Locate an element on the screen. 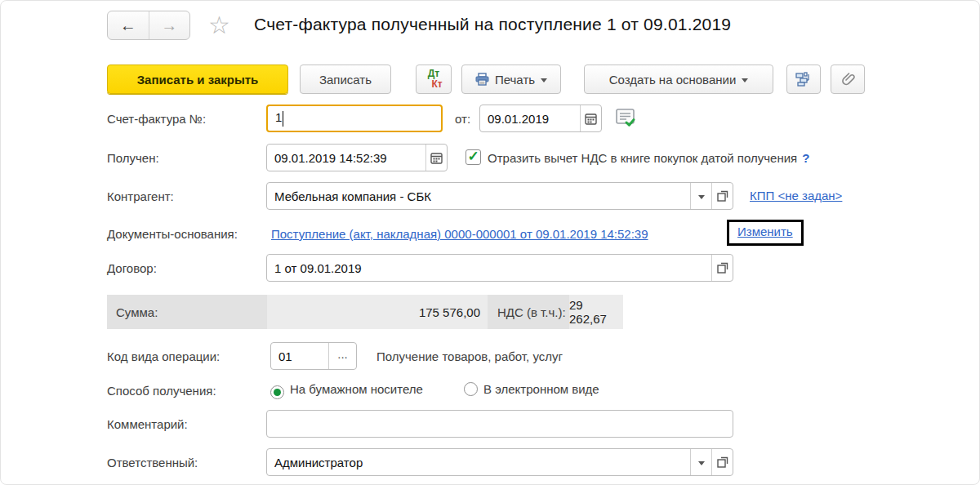 The image size is (980, 485). history-nav: ← → is located at coordinates (149, 25).